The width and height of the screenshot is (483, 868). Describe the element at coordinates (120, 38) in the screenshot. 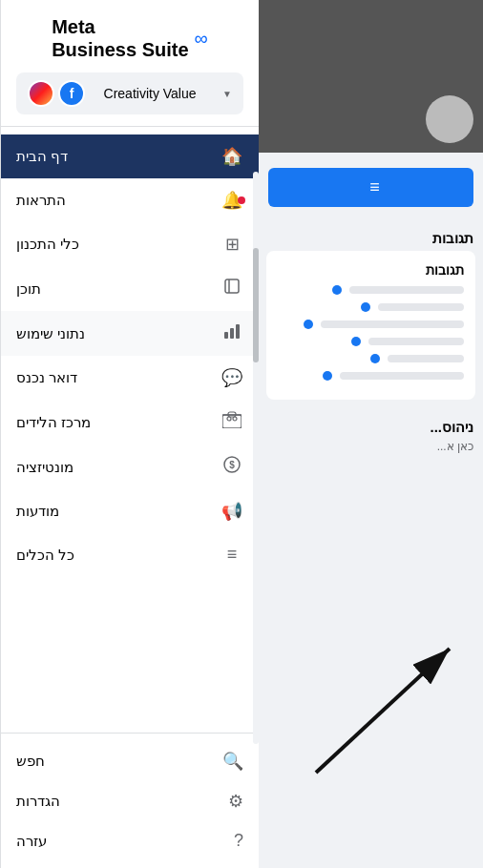

I see `meta-title-block: MetaBusiness Suite` at that location.